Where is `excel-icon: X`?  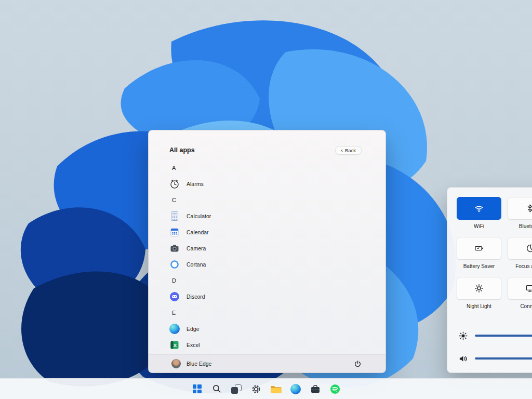
excel-icon: X is located at coordinates (175, 345).